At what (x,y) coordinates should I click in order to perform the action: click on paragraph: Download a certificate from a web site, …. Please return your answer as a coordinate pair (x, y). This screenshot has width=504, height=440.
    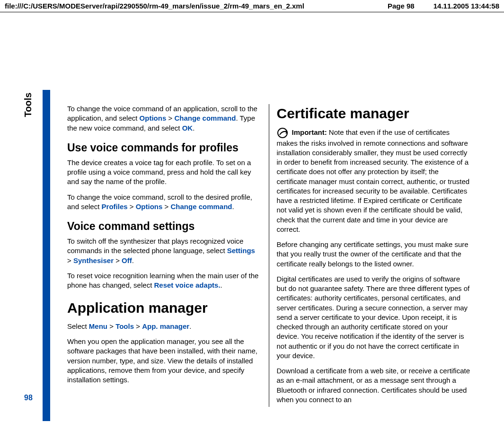
    Looking at the image, I should click on (374, 385).